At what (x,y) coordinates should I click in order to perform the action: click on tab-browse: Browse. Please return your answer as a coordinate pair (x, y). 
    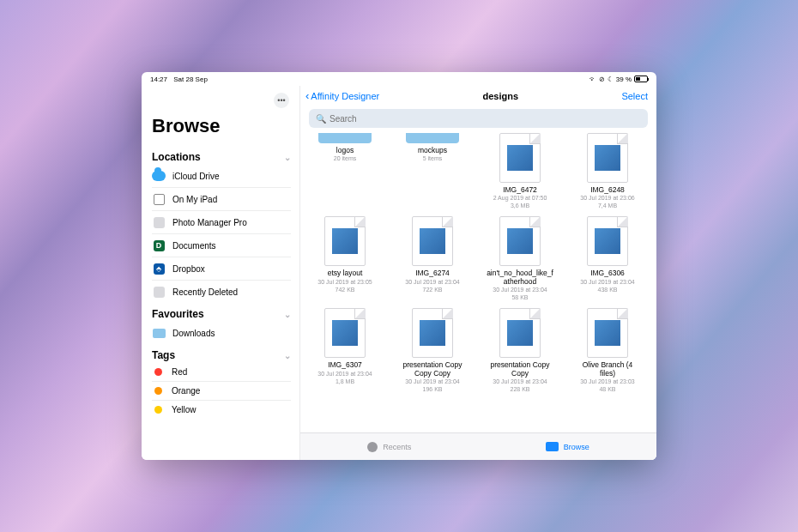
    Looking at the image, I should click on (568, 446).